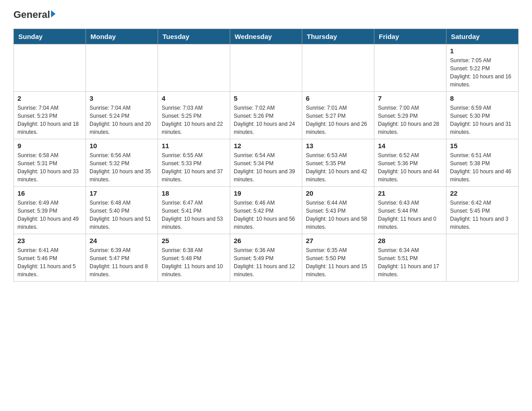 The height and width of the screenshot is (411, 532). What do you see at coordinates (194, 167) in the screenshot?
I see `day-info: Sunrise: 6:55 AM Sunset: 5:33 PM Dayligh…` at bounding box center [194, 167].